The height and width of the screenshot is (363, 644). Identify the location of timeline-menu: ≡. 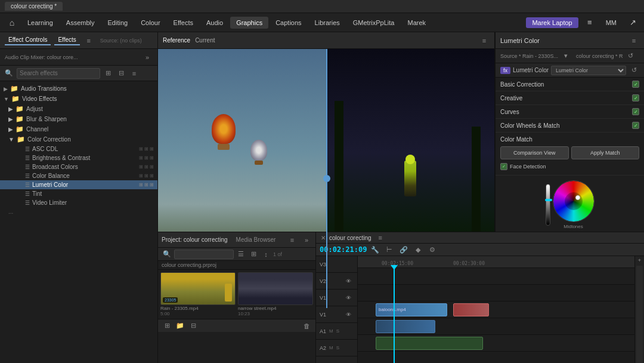
(380, 238).